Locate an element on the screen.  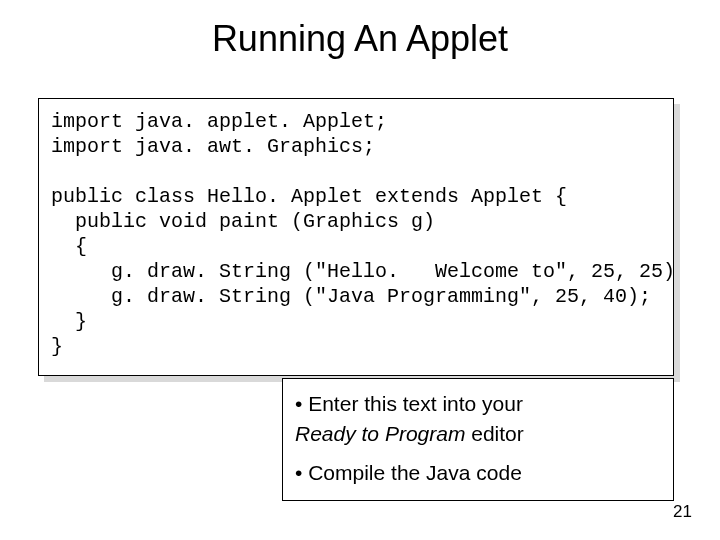
callout-line-1-text: • Enter this text into your is located at coordinates (409, 404).